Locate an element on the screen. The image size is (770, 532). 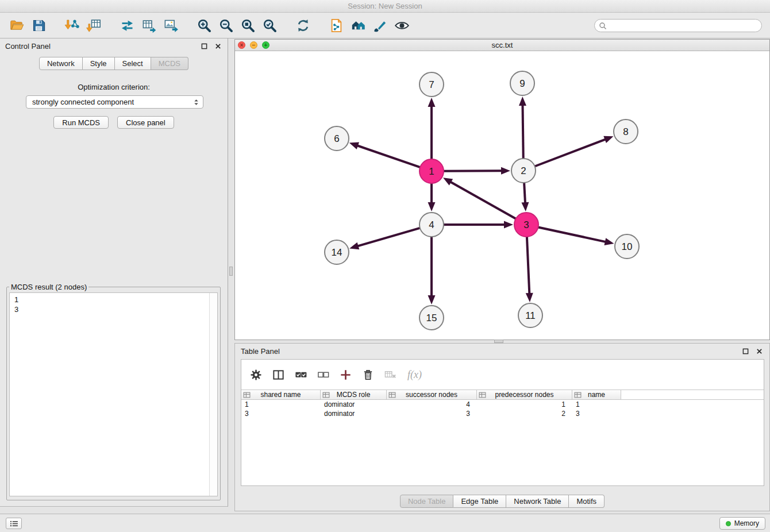
column-header-predecessor-nodes: predecessor nodes is located at coordinates (525, 395).